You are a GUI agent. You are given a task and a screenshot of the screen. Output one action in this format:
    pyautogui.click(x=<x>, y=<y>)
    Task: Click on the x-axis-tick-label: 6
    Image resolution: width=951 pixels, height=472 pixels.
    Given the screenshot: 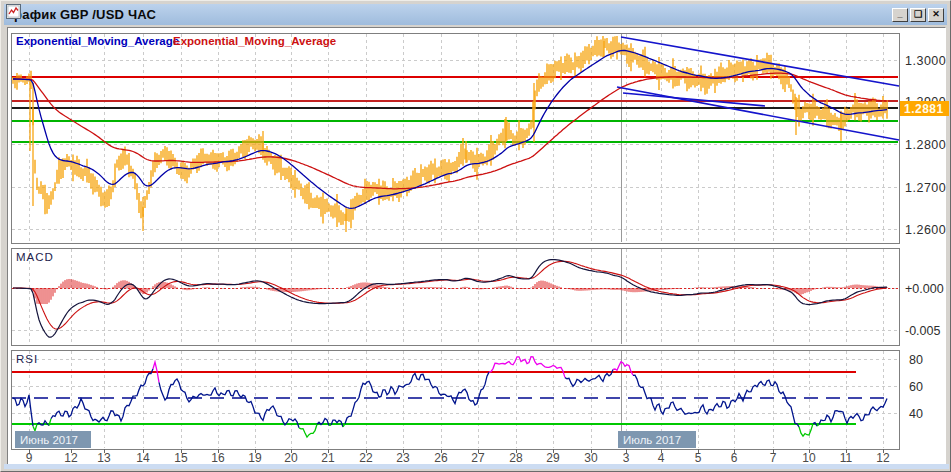 What is the action you would take?
    pyautogui.click(x=734, y=458)
    